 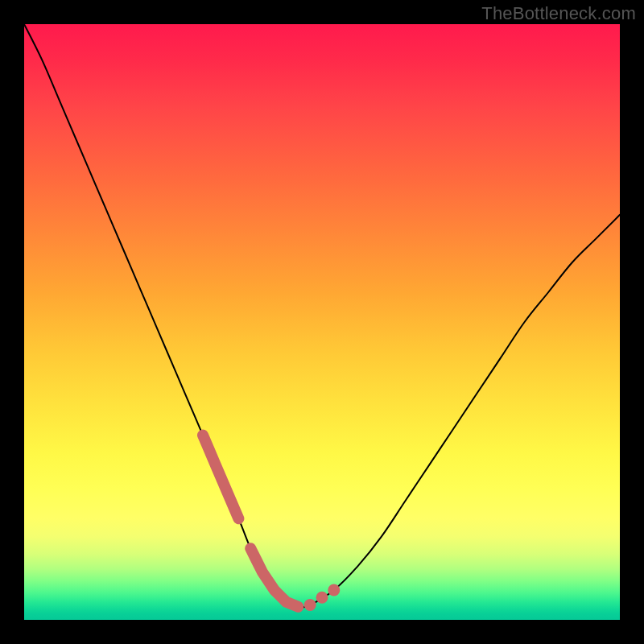 What do you see at coordinates (271, 523) in the screenshot?
I see `curve-markers-group` at bounding box center [271, 523].